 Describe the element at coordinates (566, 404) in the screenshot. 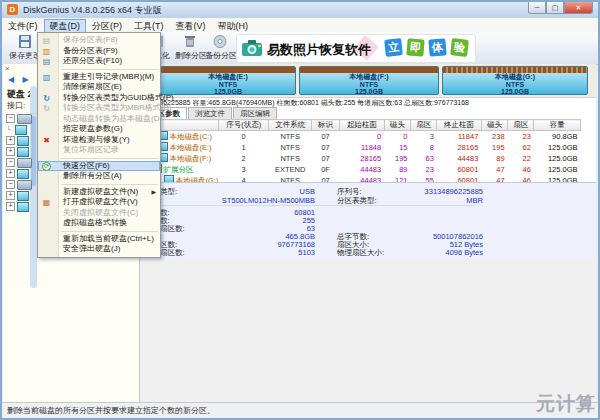

I see `watermark: 元计算` at that location.